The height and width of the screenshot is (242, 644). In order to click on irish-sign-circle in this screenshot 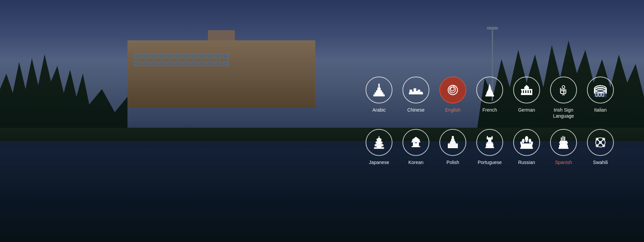, I will do `click(564, 90)`.